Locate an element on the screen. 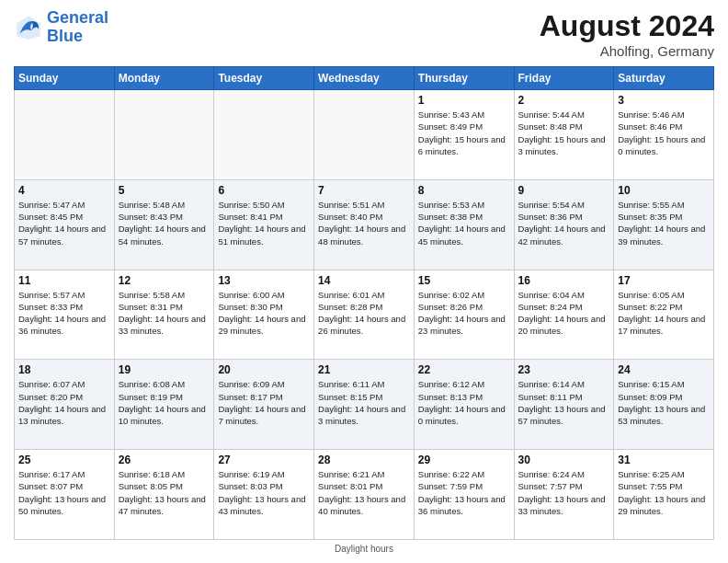 The width and height of the screenshot is (728, 563). day-info: Sunrise: 6:02 AMSunset: 8:26 PMDaylight:… is located at coordinates (464, 313).